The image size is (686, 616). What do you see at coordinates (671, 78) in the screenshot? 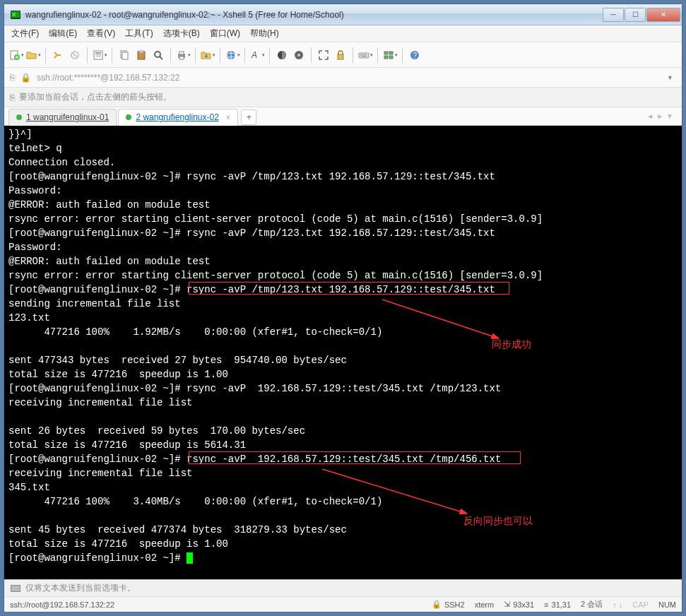
I see `address-dropdown-icon: ▼` at bounding box center [671, 78].